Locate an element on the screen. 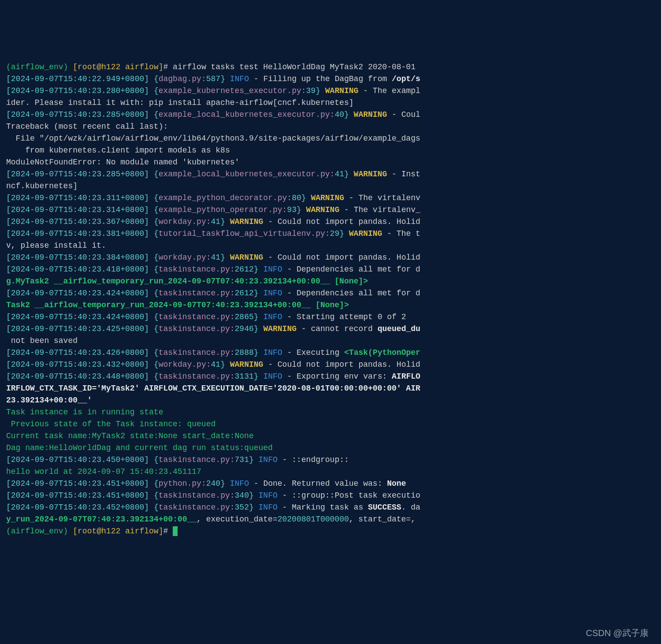  log-line: y_run_2024-09-07T07:40:23.392134+00:00__… is located at coordinates (213, 519).